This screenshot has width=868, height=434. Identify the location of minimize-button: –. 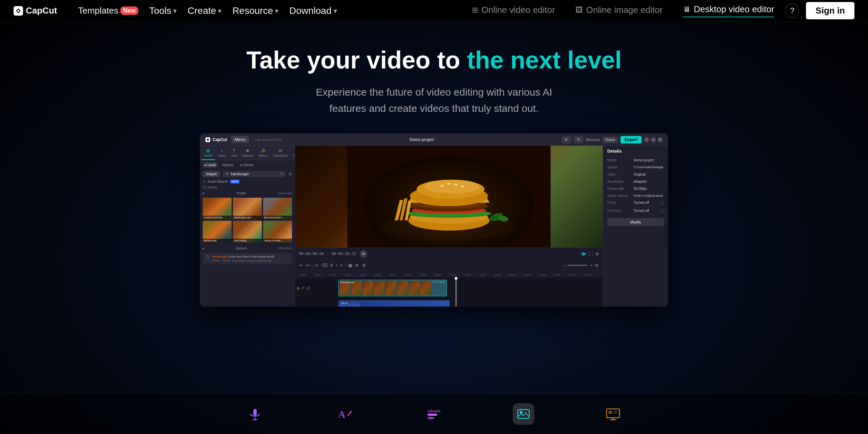
(647, 140).